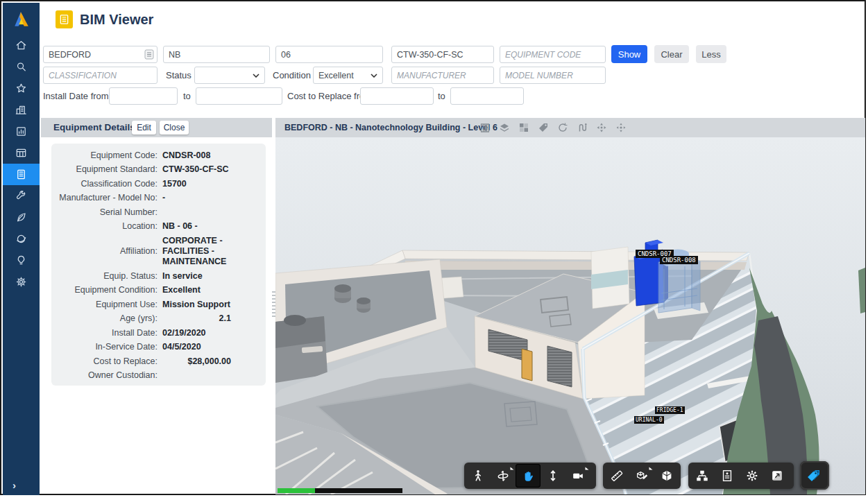 Image resolution: width=868 pixels, height=500 pixels. What do you see at coordinates (21, 89) in the screenshot?
I see `sidebar-item-favorites` at bounding box center [21, 89].